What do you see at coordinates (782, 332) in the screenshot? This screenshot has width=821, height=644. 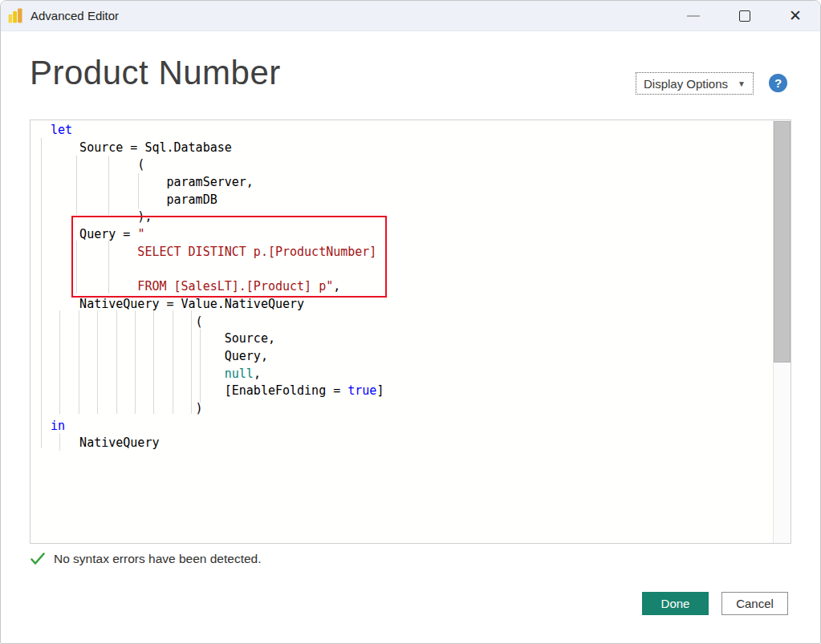 I see `vertical-scrollbar` at bounding box center [782, 332].